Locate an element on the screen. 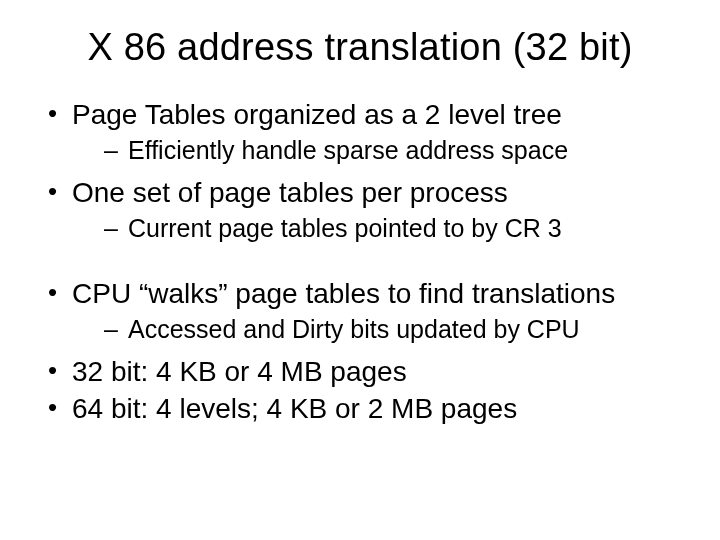  sub-bullet-text: Efficiently handle sparse address space is located at coordinates (348, 150).